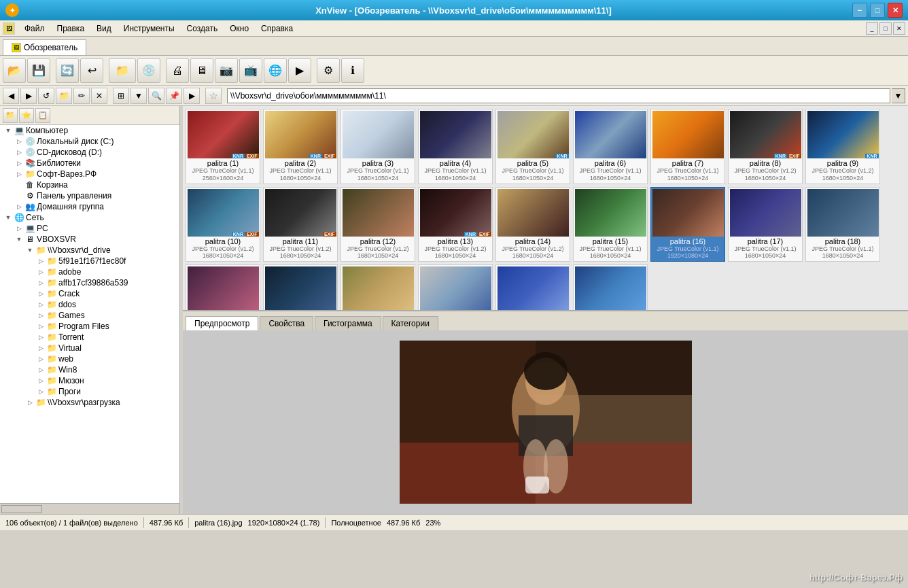 Image resolution: width=908 pixels, height=588 pixels. Describe the element at coordinates (90, 392) in the screenshot. I see `tree-item-progi: ▷ 📁 Проги` at that location.